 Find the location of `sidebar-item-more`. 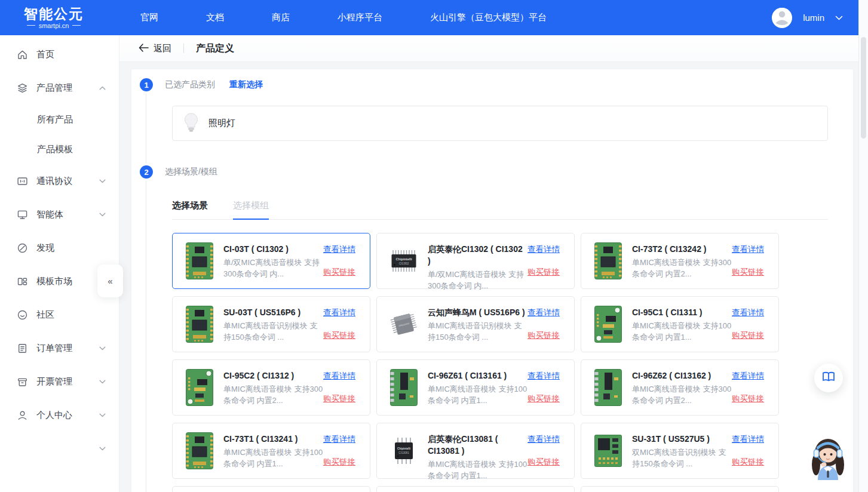

sidebar-item-more is located at coordinates (60, 448).